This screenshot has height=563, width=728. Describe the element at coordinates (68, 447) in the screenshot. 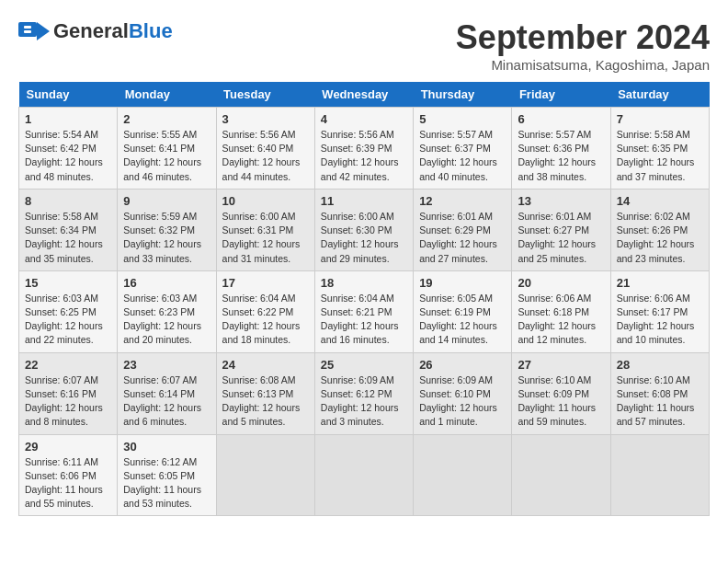

I see `day-number: 29` at that location.